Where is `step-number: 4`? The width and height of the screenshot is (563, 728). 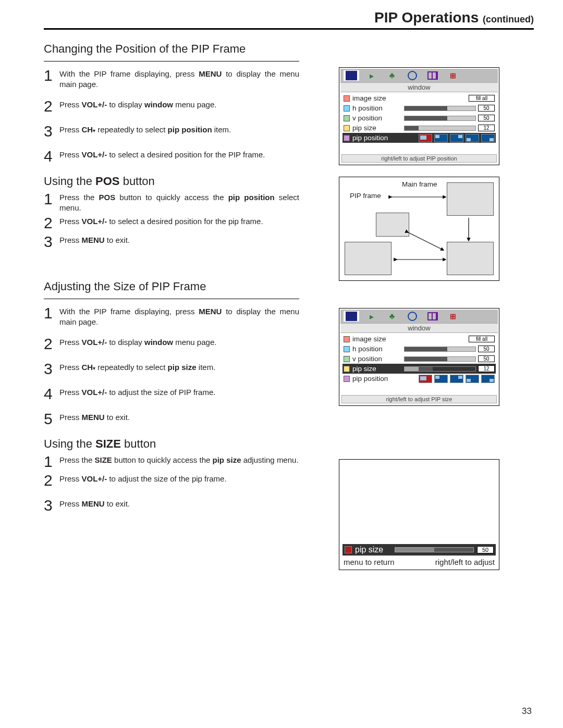 step-number: 4 is located at coordinates (48, 156).